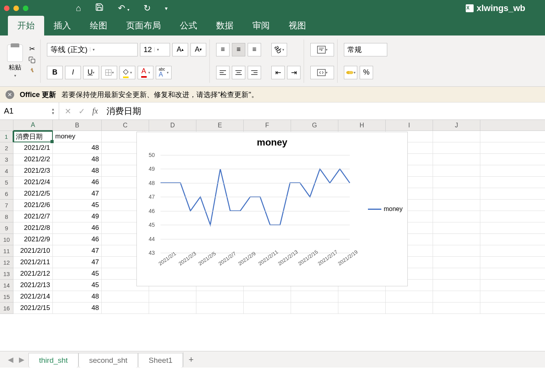  Describe the element at coordinates (26, 8) in the screenshot. I see `window-zoom-icon` at that location.